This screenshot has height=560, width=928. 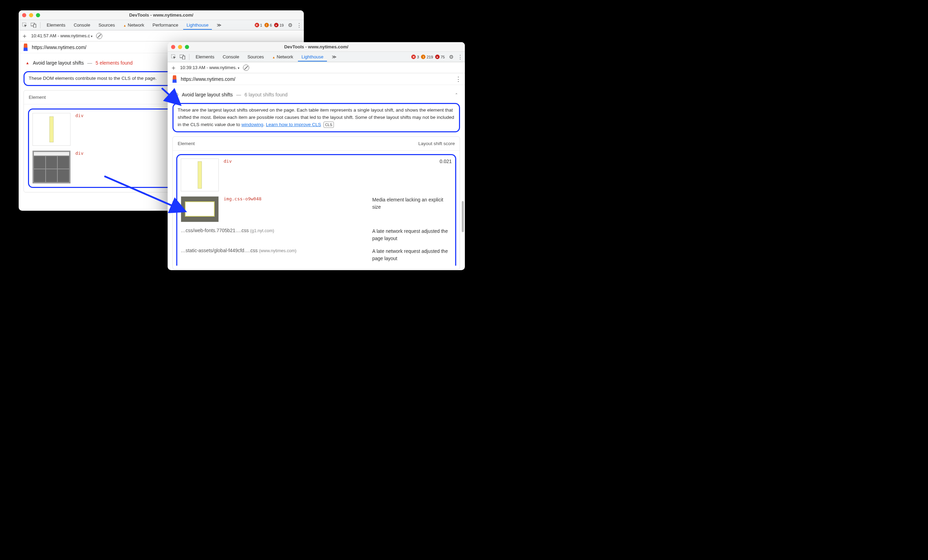 What do you see at coordinates (316, 79) in the screenshot?
I see `url-bar: https://www.nytimes.com/ ⋮` at bounding box center [316, 79].